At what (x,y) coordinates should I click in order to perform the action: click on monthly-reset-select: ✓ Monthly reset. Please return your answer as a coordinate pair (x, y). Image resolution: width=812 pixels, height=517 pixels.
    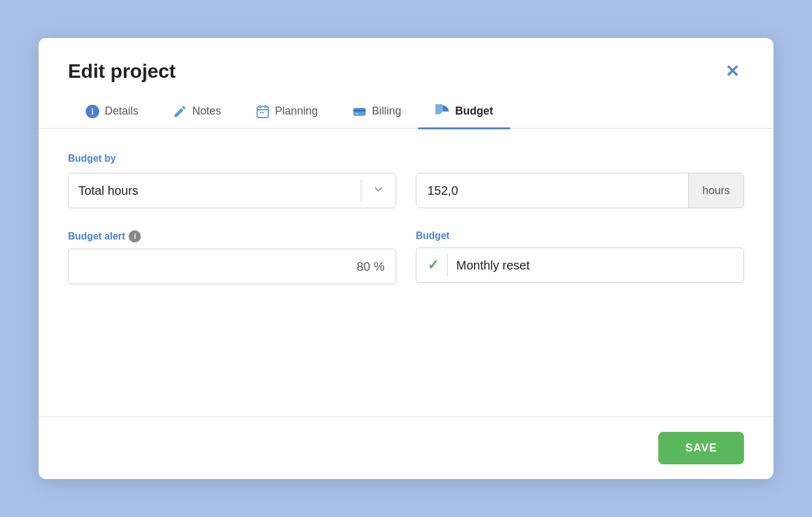
    Looking at the image, I should click on (580, 265).